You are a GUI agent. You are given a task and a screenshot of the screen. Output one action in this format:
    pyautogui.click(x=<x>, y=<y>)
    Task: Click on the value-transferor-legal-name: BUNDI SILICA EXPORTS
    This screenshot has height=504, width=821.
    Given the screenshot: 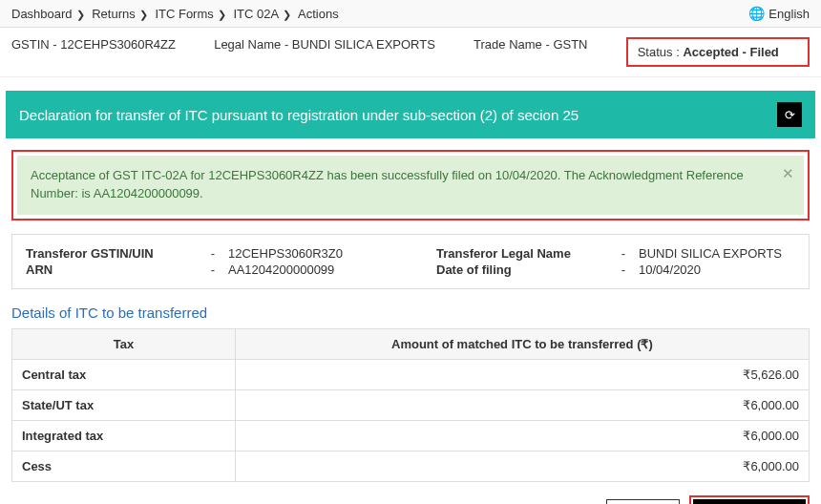 What is the action you would take?
    pyautogui.click(x=717, y=254)
    